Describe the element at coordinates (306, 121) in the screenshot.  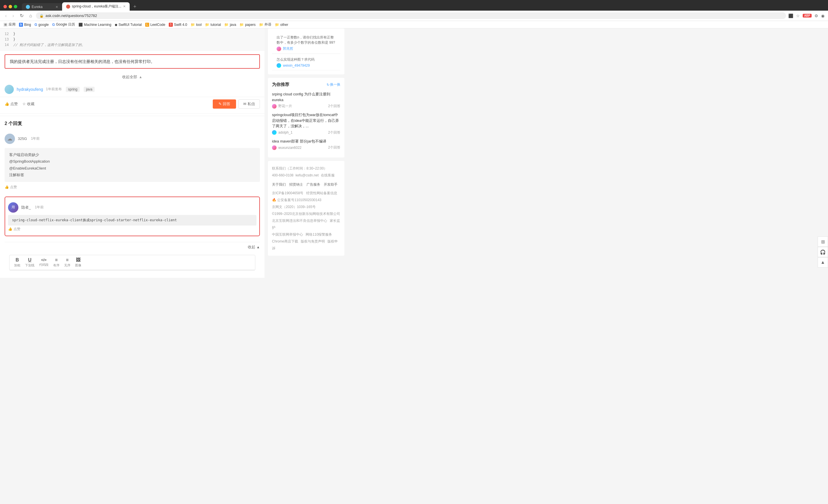
I see `recommend-item-2-title: springcloud项目打包为war放在tomcat中启动报错，在idea中能…` at that location.